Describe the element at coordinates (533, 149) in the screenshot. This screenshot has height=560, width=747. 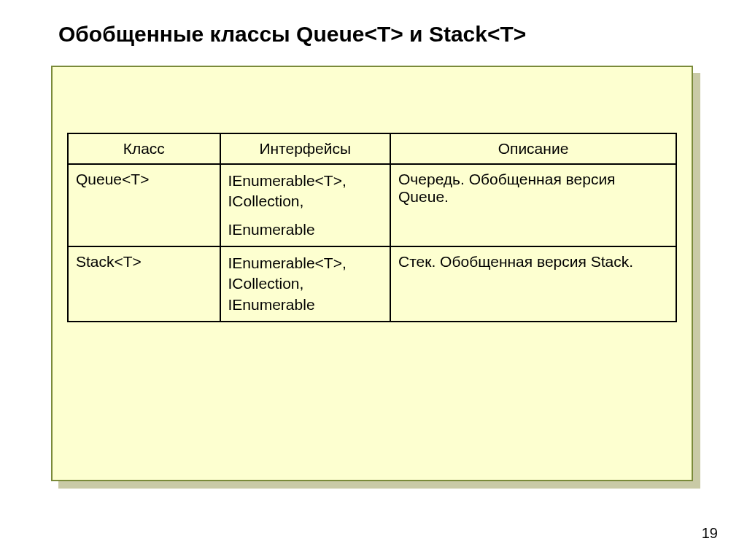
I see `header-description: Описание` at that location.